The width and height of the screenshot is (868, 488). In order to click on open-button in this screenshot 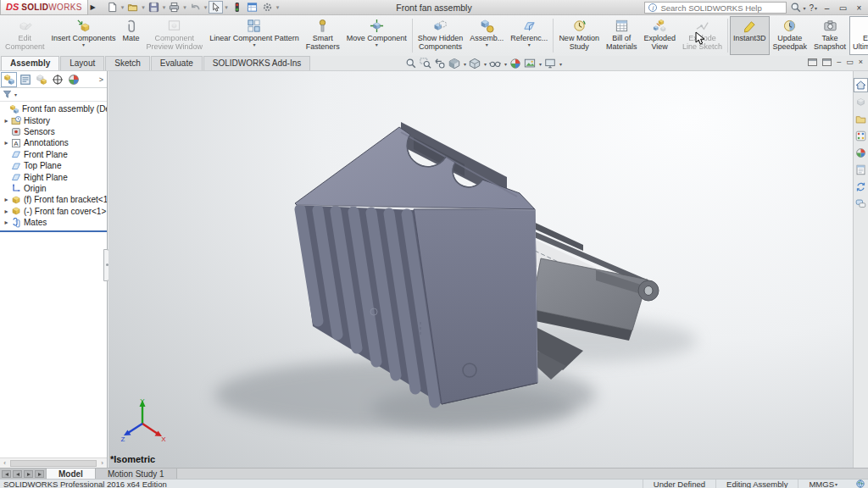, I will do `click(132, 7)`.